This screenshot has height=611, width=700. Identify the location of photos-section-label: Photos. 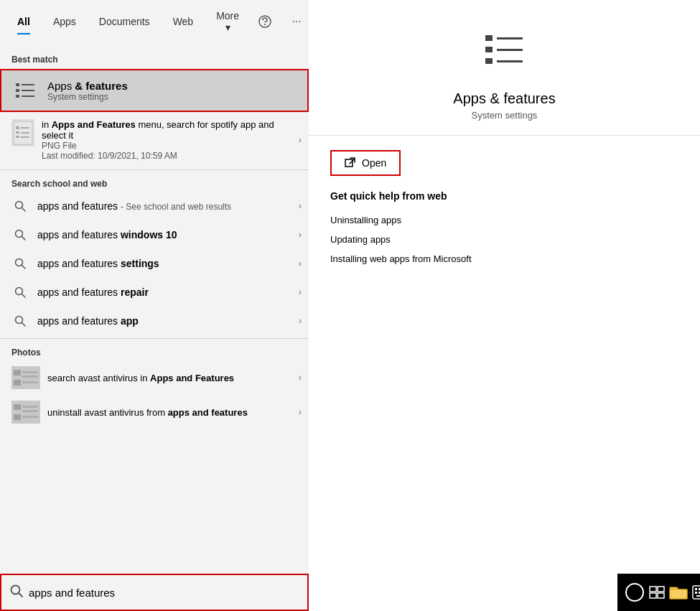
(154, 351).